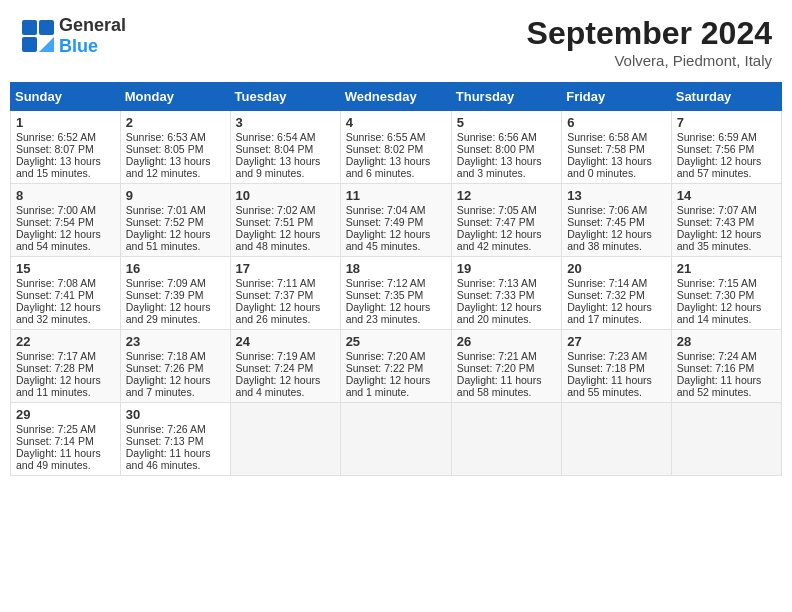 This screenshot has width=792, height=612. Describe the element at coordinates (73, 36) in the screenshot. I see `logo: General Blue` at that location.